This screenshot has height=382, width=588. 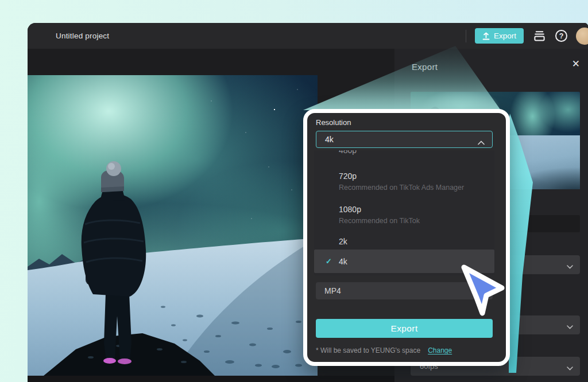 I want to click on option-note: Recommended on TikTok, so click(x=417, y=221).